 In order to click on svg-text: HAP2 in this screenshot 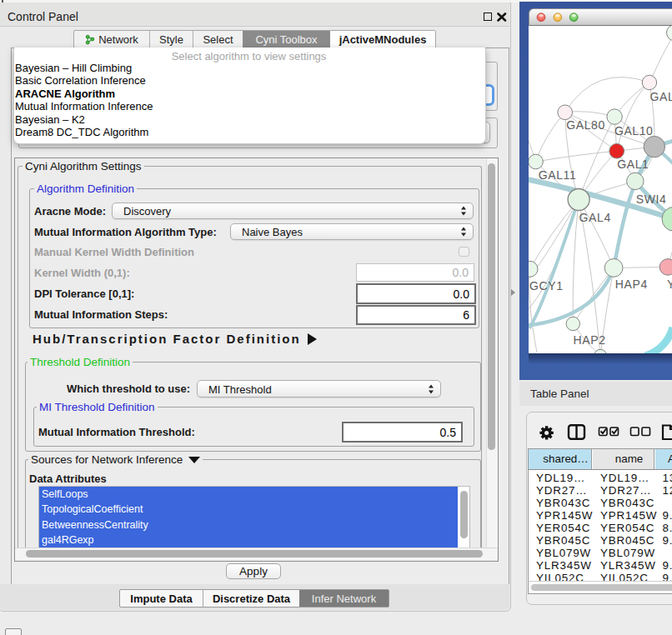, I will do `click(589, 340)`.